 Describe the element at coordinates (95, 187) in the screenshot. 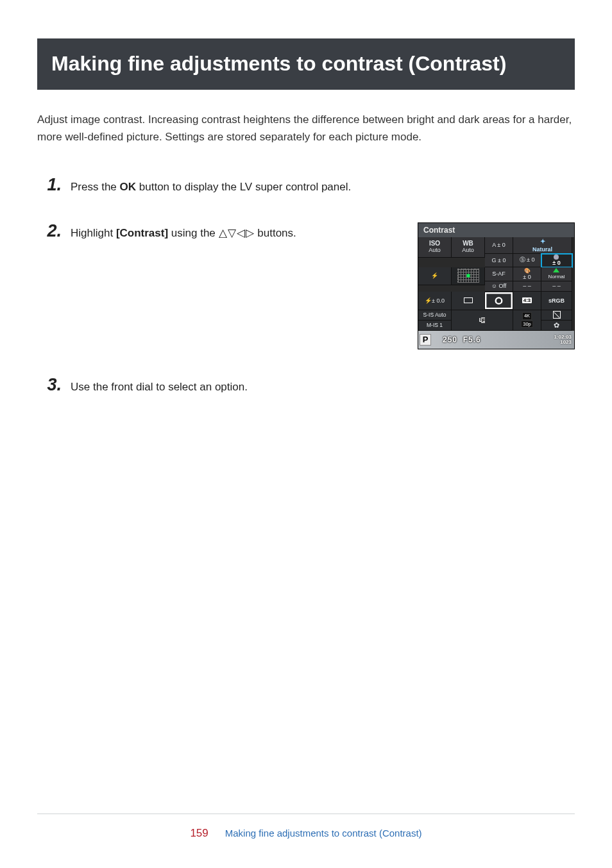

I see `text: Press the` at that location.